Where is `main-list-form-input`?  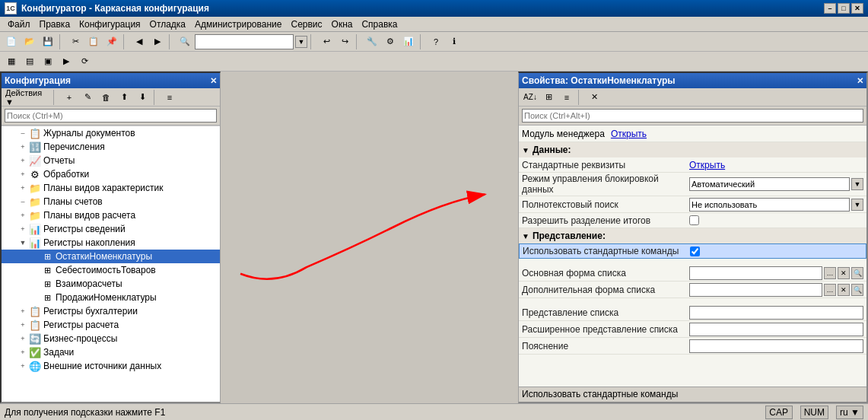 main-list-form-input is located at coordinates (756, 273).